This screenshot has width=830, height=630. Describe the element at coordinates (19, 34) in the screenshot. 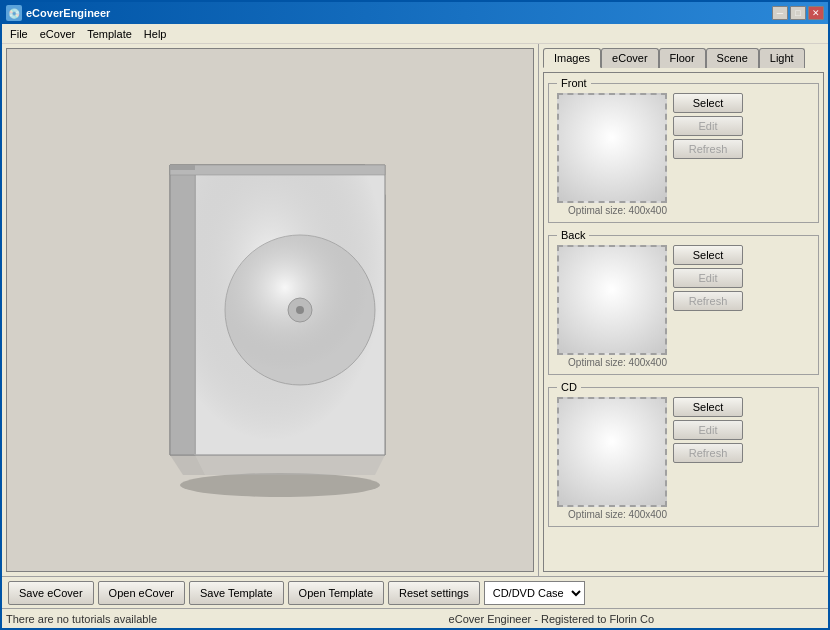

I see `menu-file: File` at that location.